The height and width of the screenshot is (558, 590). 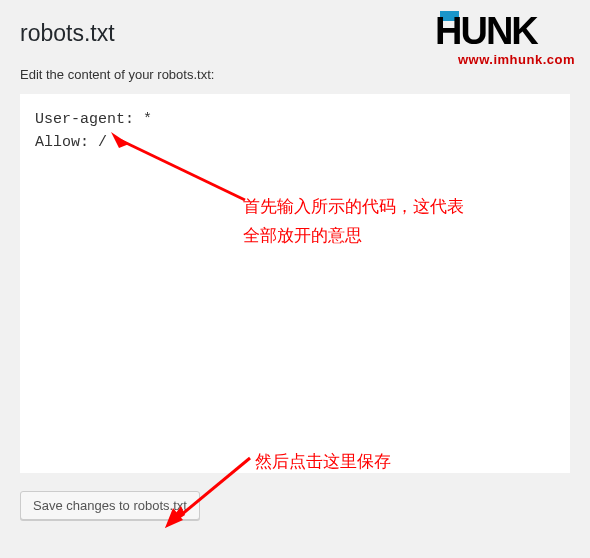 What do you see at coordinates (505, 28) in the screenshot?
I see `hunk-logo-svg: HUNK` at bounding box center [505, 28].